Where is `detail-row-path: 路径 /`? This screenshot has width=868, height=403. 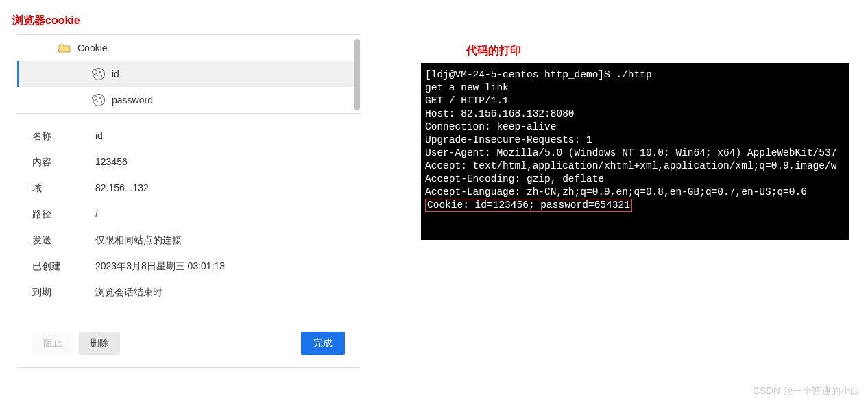
detail-row-path: 路径 / is located at coordinates (189, 215).